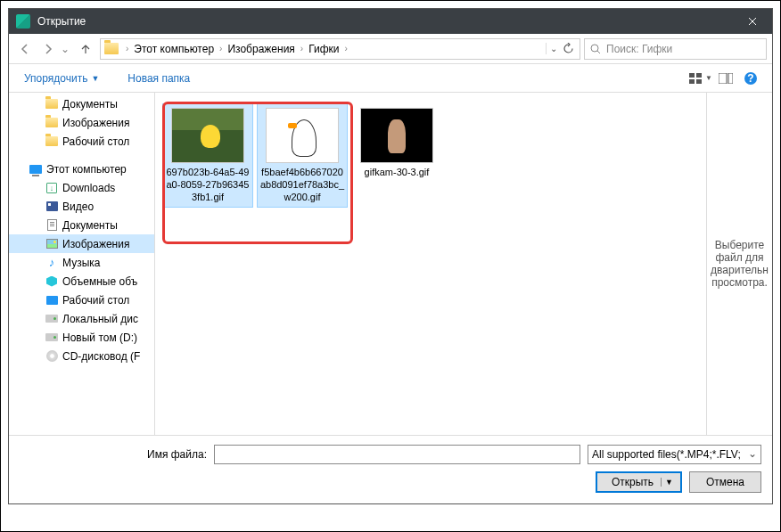 This screenshot has width=781, height=532. What do you see at coordinates (82, 282) in the screenshot?
I see `sidebar-item-3d-objects: Объемные объ` at bounding box center [82, 282].